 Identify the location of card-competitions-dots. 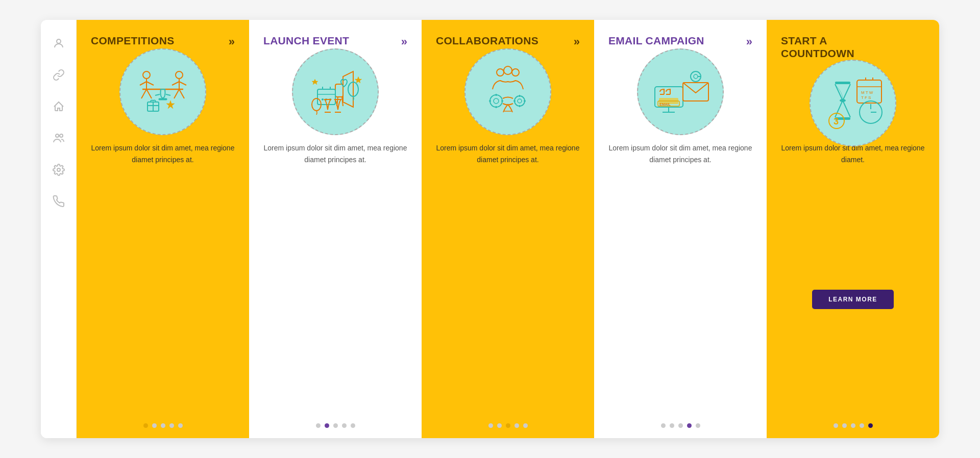
(163, 425).